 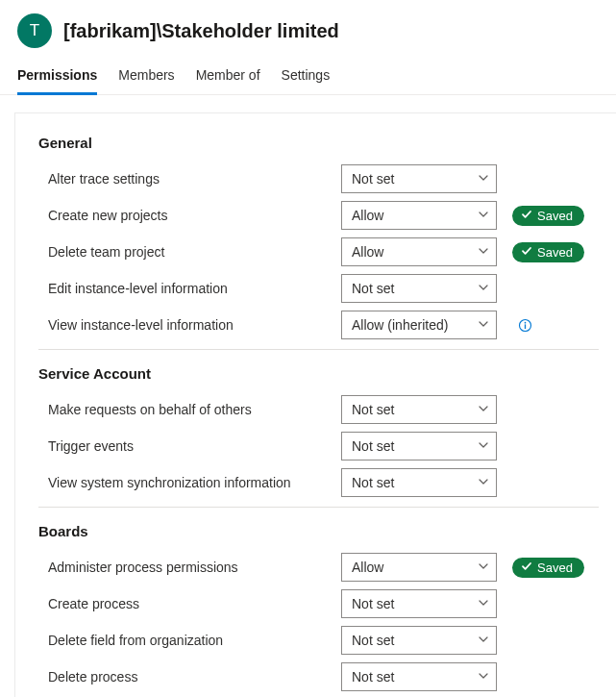 What do you see at coordinates (185, 640) in the screenshot?
I see `permission-label: Delete field from organization` at bounding box center [185, 640].